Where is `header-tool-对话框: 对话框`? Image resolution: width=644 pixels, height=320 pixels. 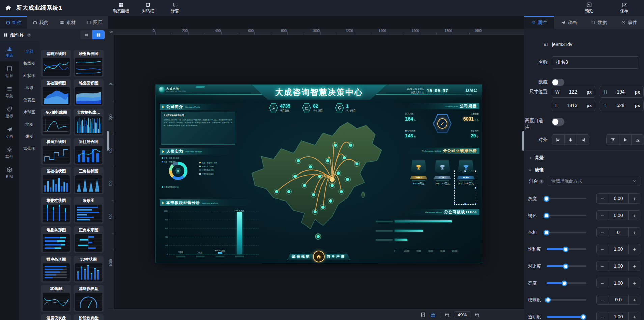 header-tool-对话框: 对话框 is located at coordinates (148, 8).